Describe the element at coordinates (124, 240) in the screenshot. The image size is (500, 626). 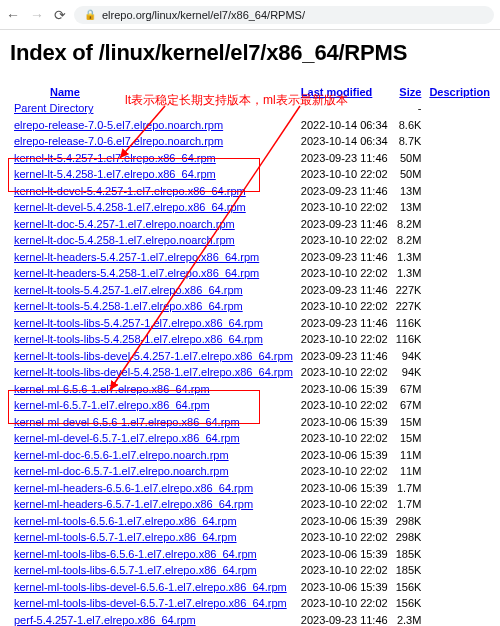
I see `file-link: kernel-lt-doc-5.4.258-1.el7.elrepo.noarc…` at that location.